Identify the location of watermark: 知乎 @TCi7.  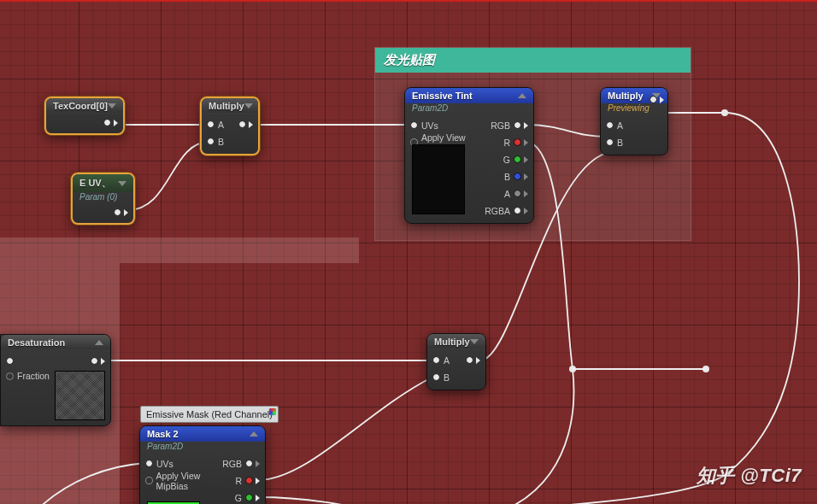
(749, 476).